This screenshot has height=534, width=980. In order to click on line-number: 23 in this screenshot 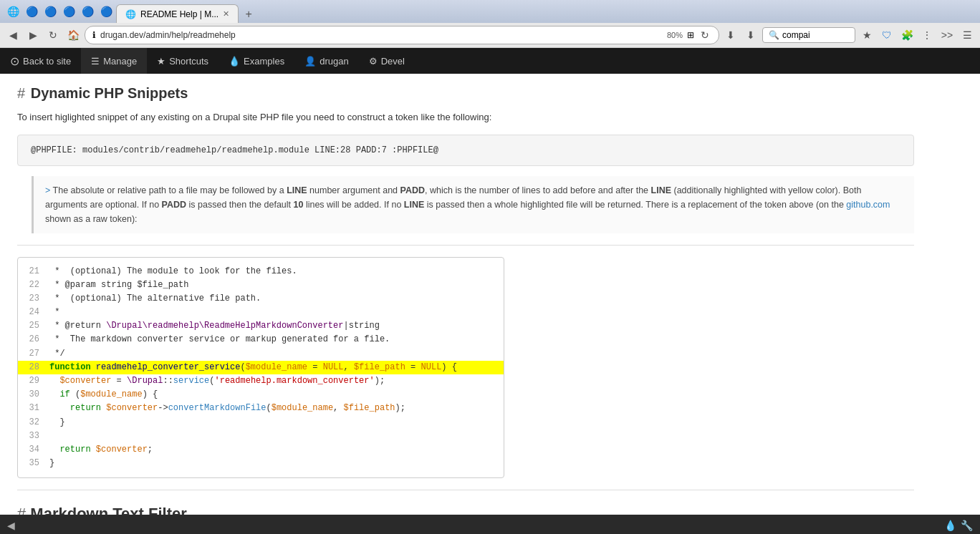, I will do `click(32, 299)`.